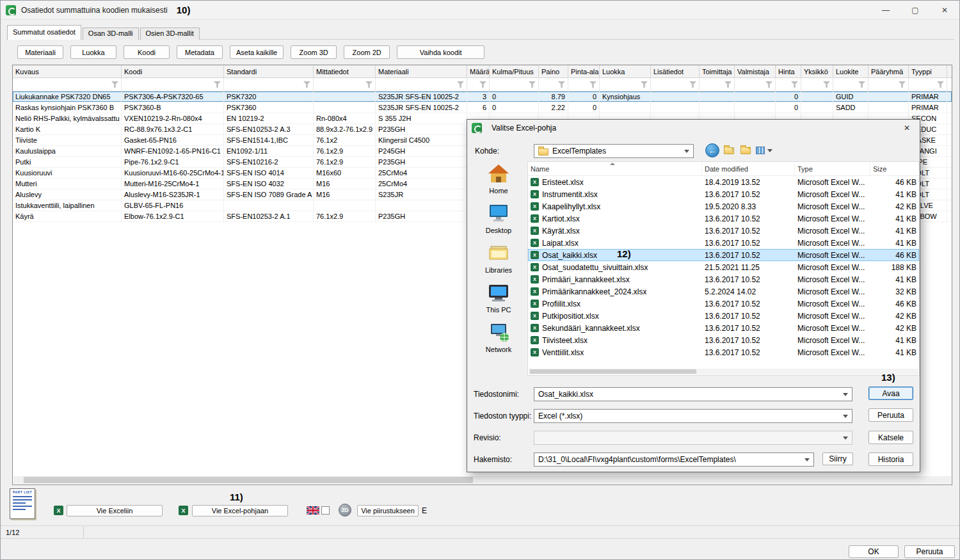 This screenshot has height=560, width=960. What do you see at coordinates (729, 150) in the screenshot?
I see `up-folder-button: ↑` at bounding box center [729, 150].